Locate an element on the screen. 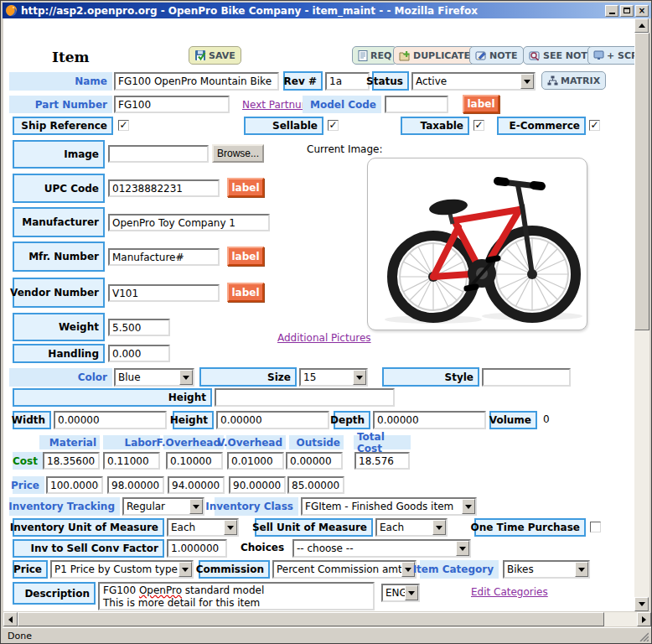 The image size is (652, 644). additional-pictures-link: Additional Pictures is located at coordinates (324, 338).